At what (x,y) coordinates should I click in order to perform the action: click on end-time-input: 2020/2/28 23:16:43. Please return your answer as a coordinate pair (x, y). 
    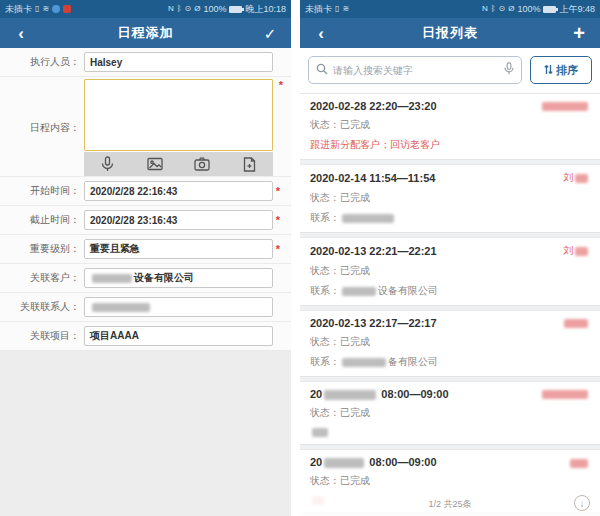
    Looking at the image, I should click on (178, 220).